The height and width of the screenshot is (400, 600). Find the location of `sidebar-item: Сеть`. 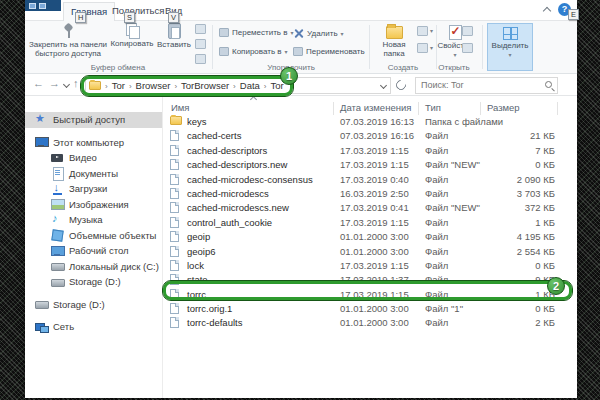

sidebar-item: Сеть is located at coordinates (94, 327).